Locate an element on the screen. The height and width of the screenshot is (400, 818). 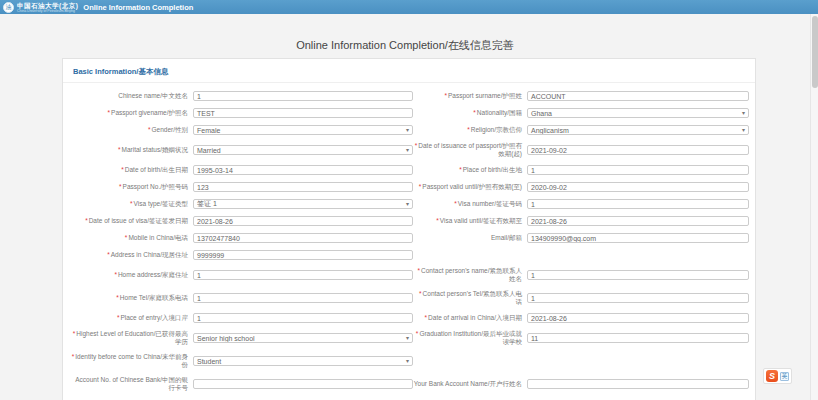
home-address-input: 1 is located at coordinates (303, 275).